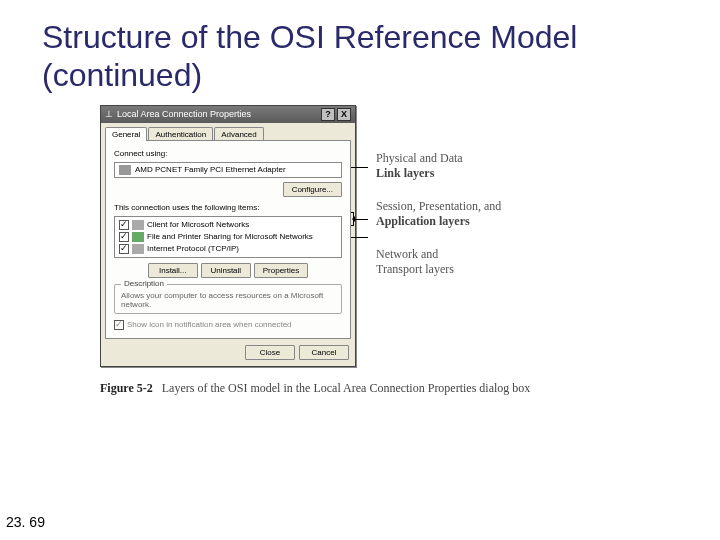 The width and height of the screenshot is (720, 540). What do you see at coordinates (228, 132) in the screenshot?
I see `tab-strip: General Authentication Advanced` at bounding box center [228, 132].